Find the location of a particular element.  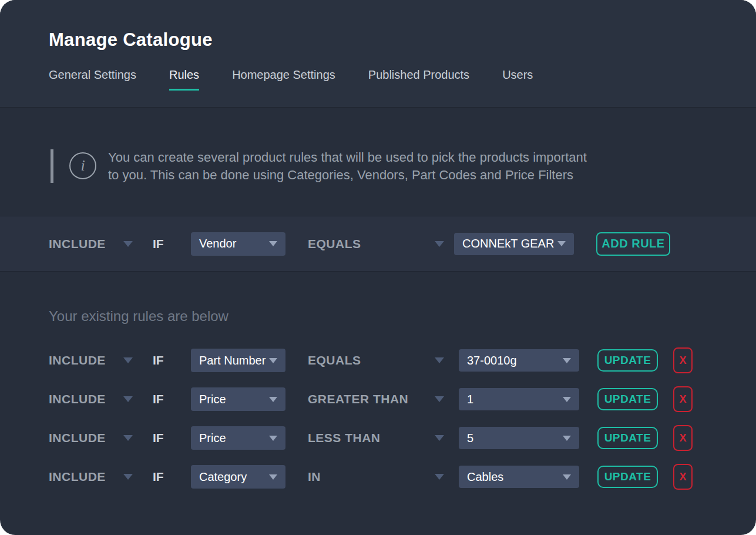

tab-rules: Rules is located at coordinates (184, 79).